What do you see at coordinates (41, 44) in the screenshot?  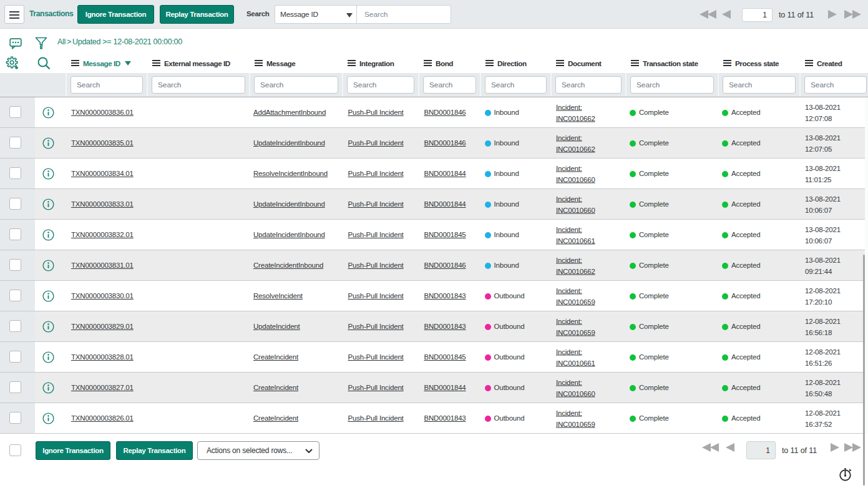 I see `filter-icon` at bounding box center [41, 44].